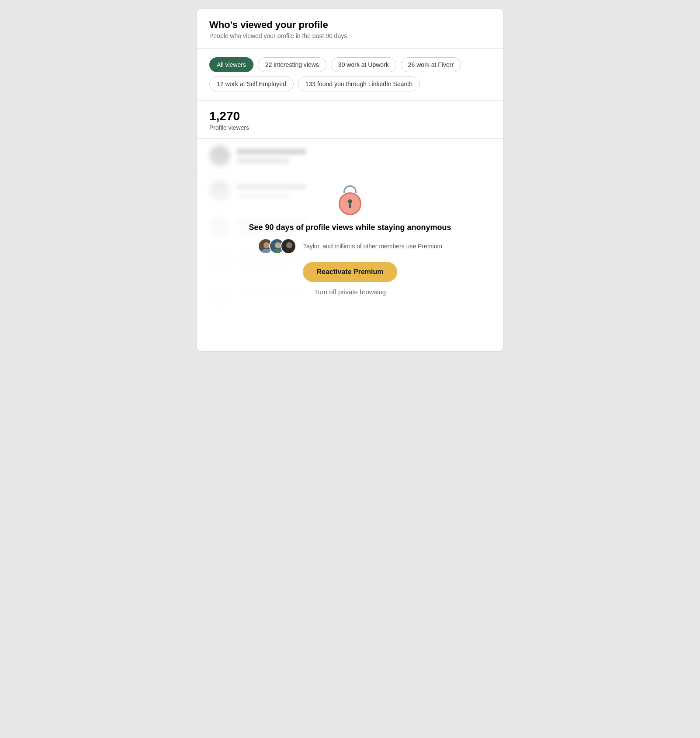 The image size is (700, 738). What do you see at coordinates (350, 204) in the screenshot?
I see `lock-keyhole` at bounding box center [350, 204].